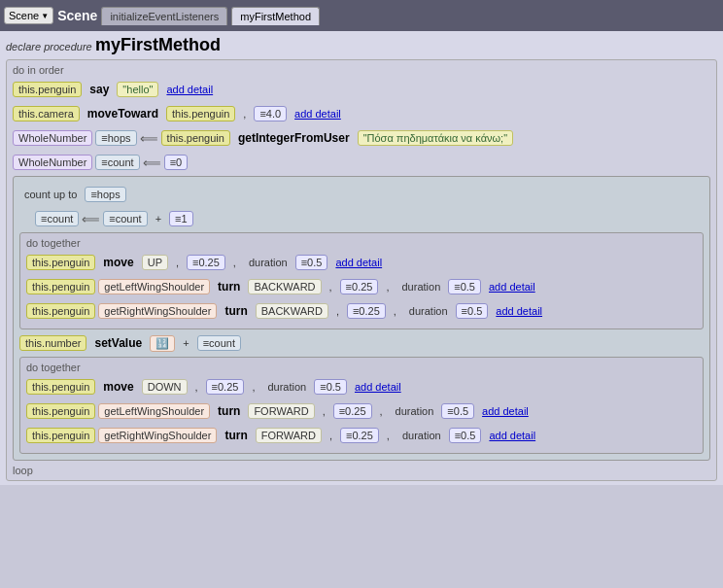 Image resolution: width=723 pixels, height=588 pixels. I want to click on camera-move-stmt: this.camera moveToward this.penguin , ≡4…, so click(362, 114).